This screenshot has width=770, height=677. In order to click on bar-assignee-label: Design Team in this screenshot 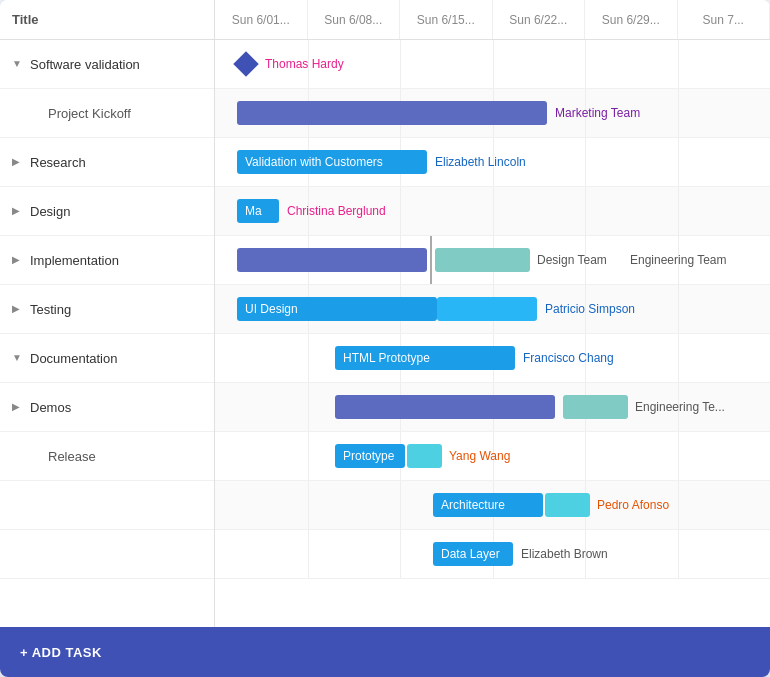, I will do `click(572, 260)`.